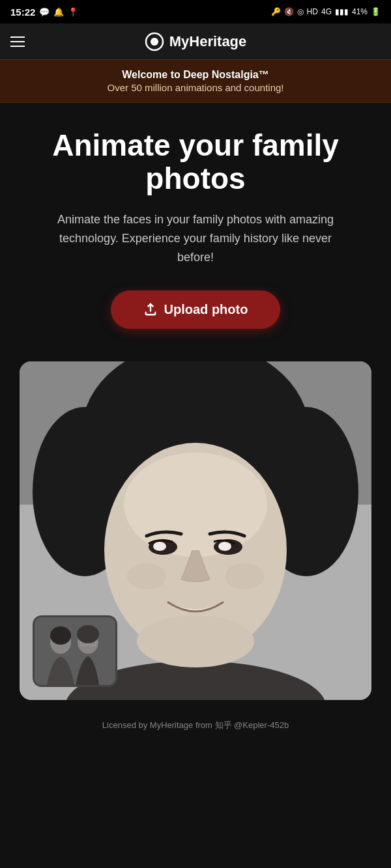 This screenshot has width=391, height=868. I want to click on location-icon: 📍, so click(73, 12).